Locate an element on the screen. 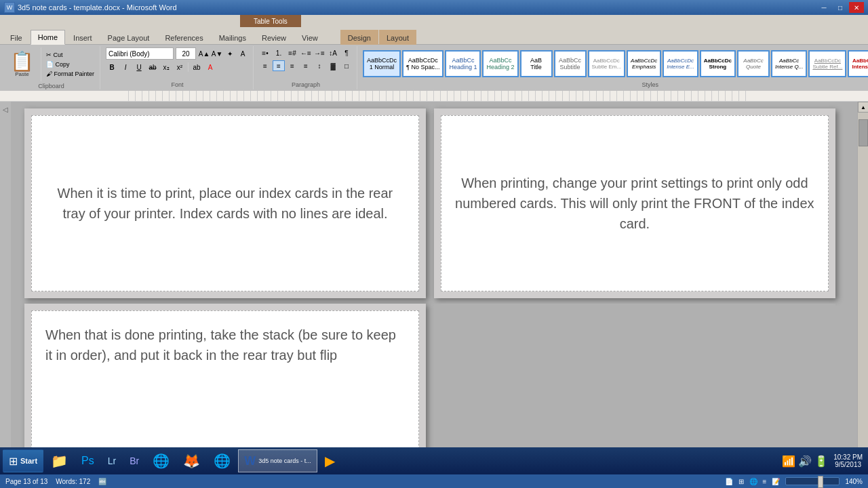  bullets-button: ≡• is located at coordinates (265, 53).